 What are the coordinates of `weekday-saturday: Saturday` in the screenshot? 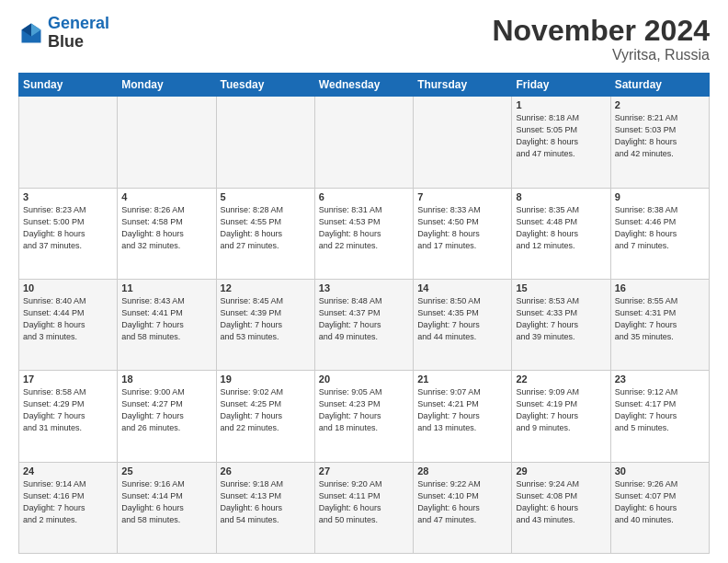 It's located at (660, 85).